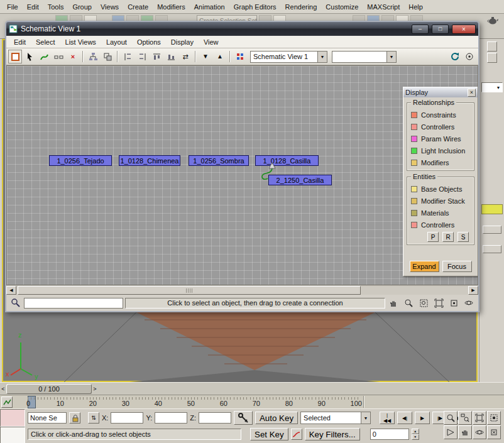 The height and width of the screenshot is (443, 504). Describe the element at coordinates (302, 7) in the screenshot. I see `menu-item: Rendering` at that location.